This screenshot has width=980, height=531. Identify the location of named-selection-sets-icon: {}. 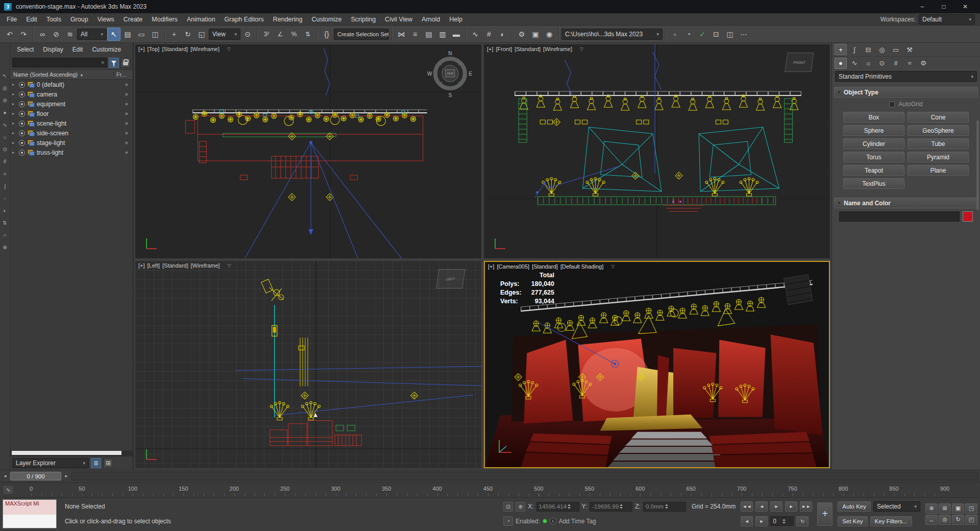
(327, 34).